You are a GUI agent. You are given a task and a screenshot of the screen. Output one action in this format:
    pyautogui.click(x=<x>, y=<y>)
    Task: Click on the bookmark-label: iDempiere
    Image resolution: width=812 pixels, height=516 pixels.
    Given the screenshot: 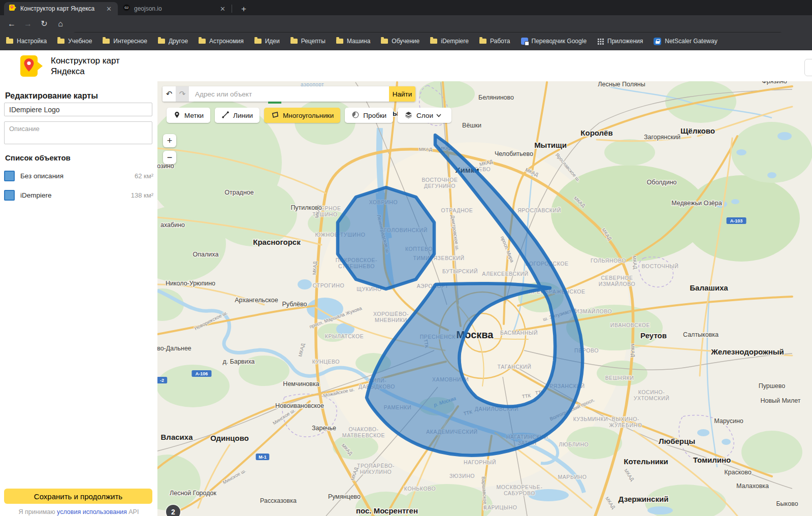 What is the action you would take?
    pyautogui.click(x=455, y=41)
    